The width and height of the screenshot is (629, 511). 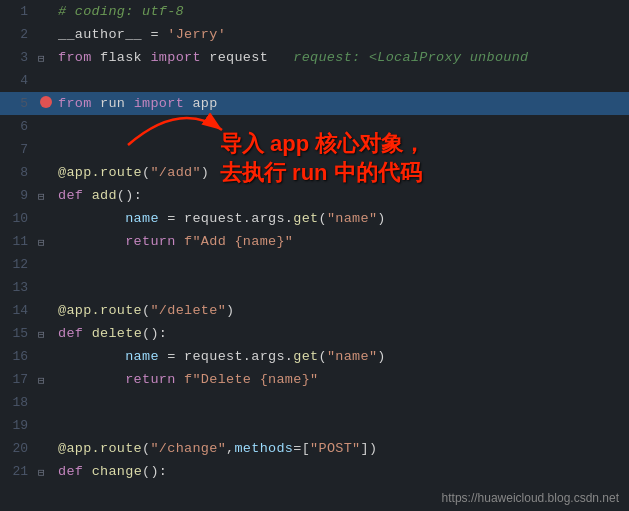 What do you see at coordinates (314, 472) in the screenshot?
I see `code-line: 21⊟def change():` at bounding box center [314, 472].